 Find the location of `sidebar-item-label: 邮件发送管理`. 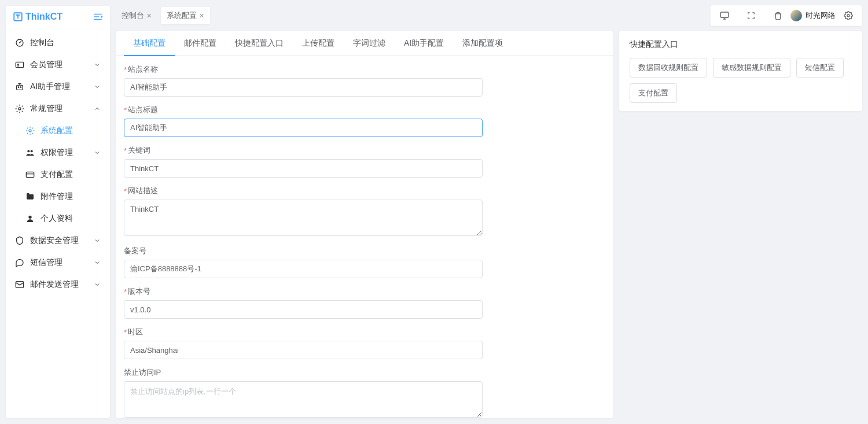

sidebar-item-label: 邮件发送管理 is located at coordinates (54, 285).